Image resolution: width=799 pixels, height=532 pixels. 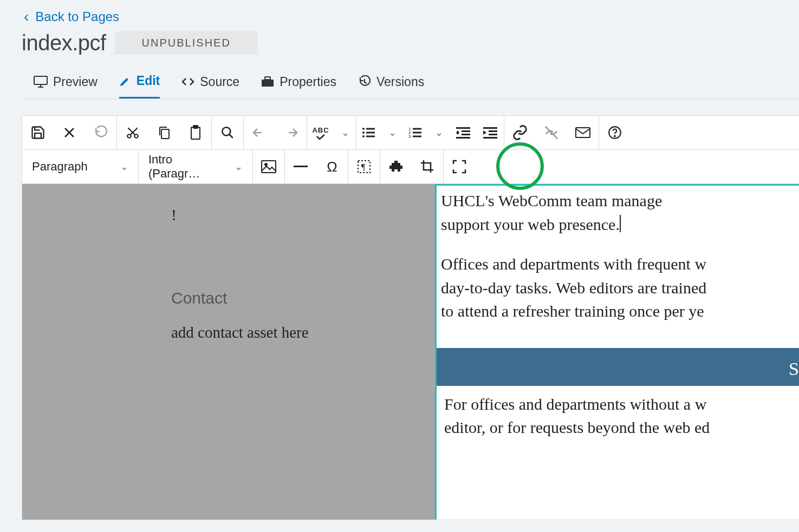 I want to click on tab-preview: Preview, so click(x=66, y=85).